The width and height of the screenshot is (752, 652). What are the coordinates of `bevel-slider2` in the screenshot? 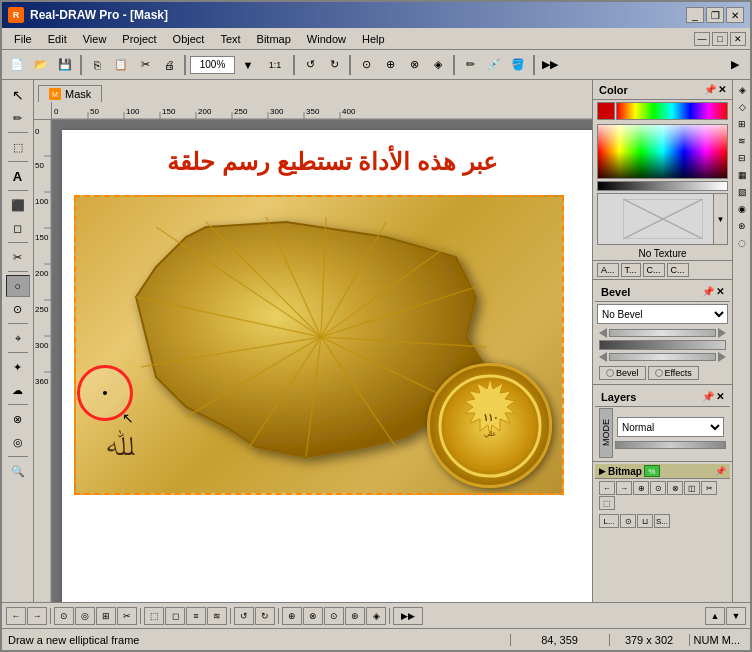 It's located at (662, 357).